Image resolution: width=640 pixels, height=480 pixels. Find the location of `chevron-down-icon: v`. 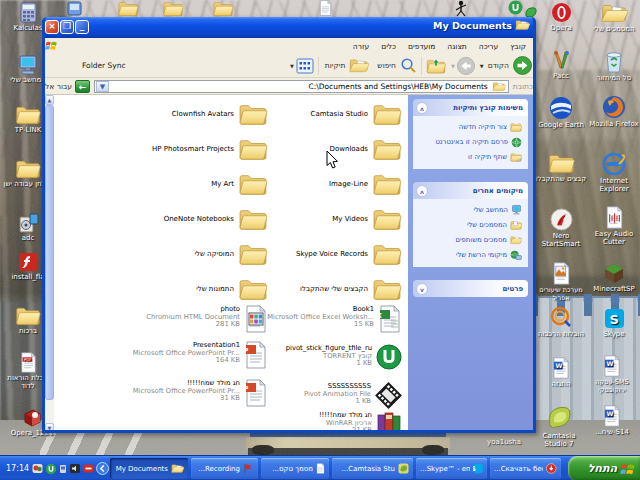

chevron-down-icon: v is located at coordinates (422, 289).